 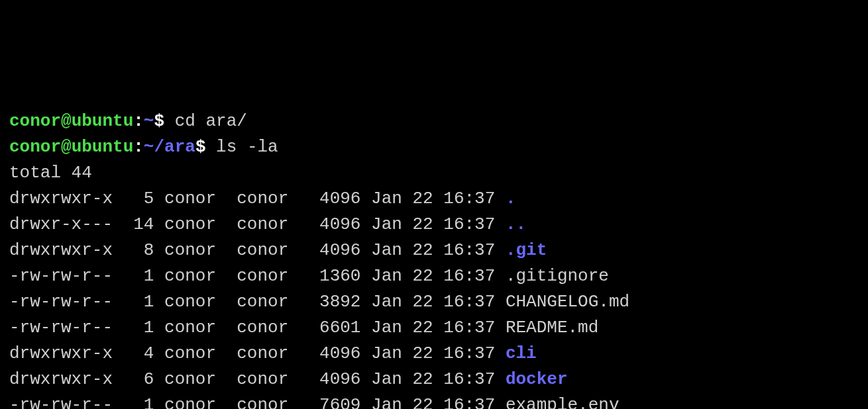 What do you see at coordinates (434, 225) in the screenshot?
I see `ls-row: drwxr-x--- 14 conor conor 4096 Jan2216:3…` at bounding box center [434, 225].